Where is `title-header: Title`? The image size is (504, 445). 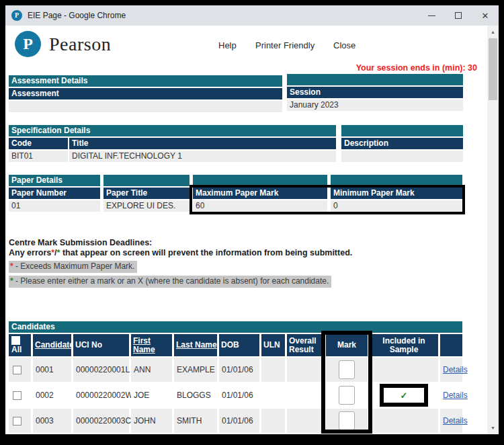 title-header: Title is located at coordinates (203, 144).